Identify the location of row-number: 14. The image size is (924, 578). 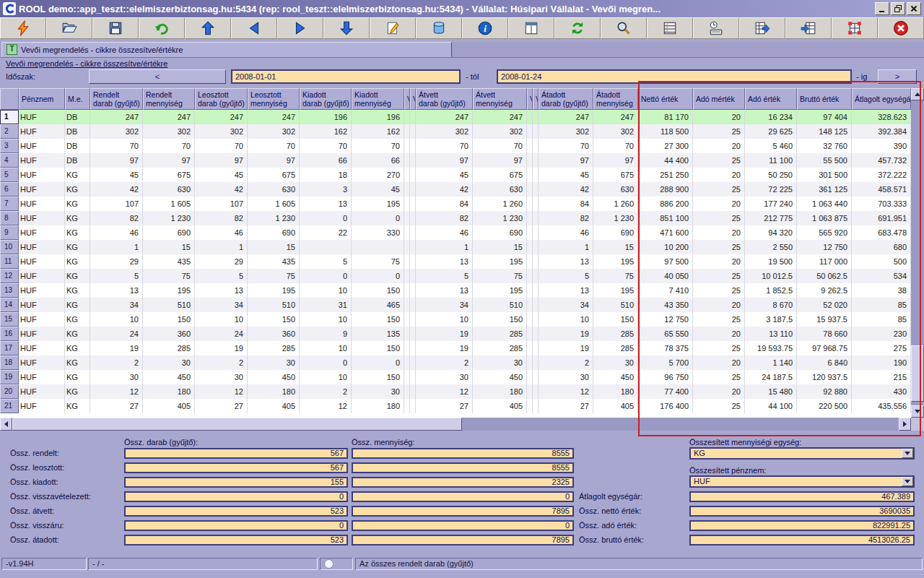
(9, 305).